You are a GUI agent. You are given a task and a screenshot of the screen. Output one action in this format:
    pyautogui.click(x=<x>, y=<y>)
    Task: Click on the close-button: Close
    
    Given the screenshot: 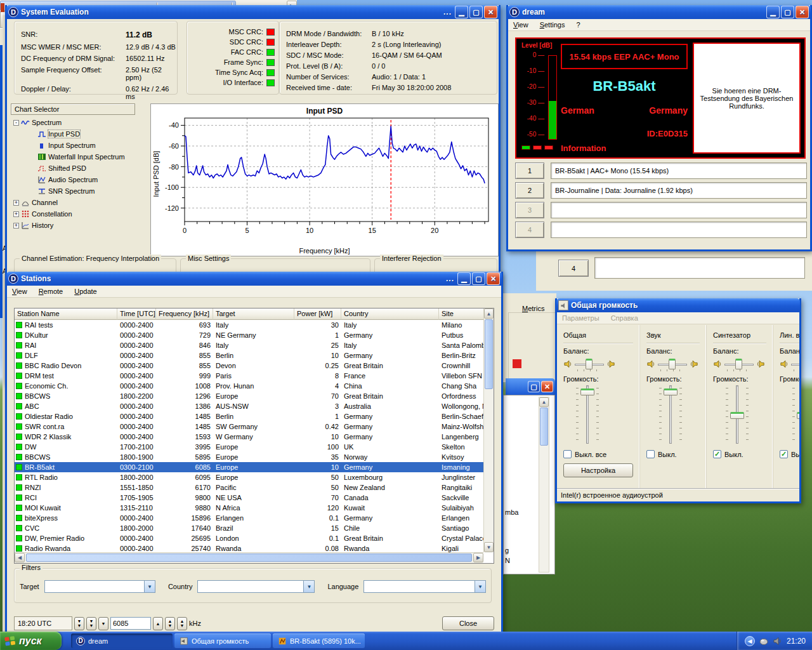 What is the action you would take?
    pyautogui.click(x=468, y=623)
    